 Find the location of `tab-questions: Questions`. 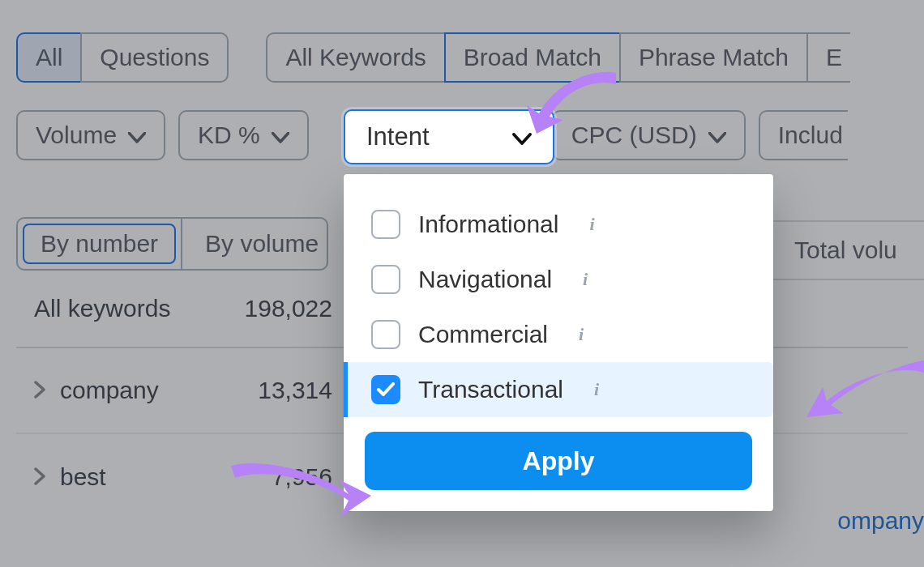

tab-questions: Questions is located at coordinates (154, 58).